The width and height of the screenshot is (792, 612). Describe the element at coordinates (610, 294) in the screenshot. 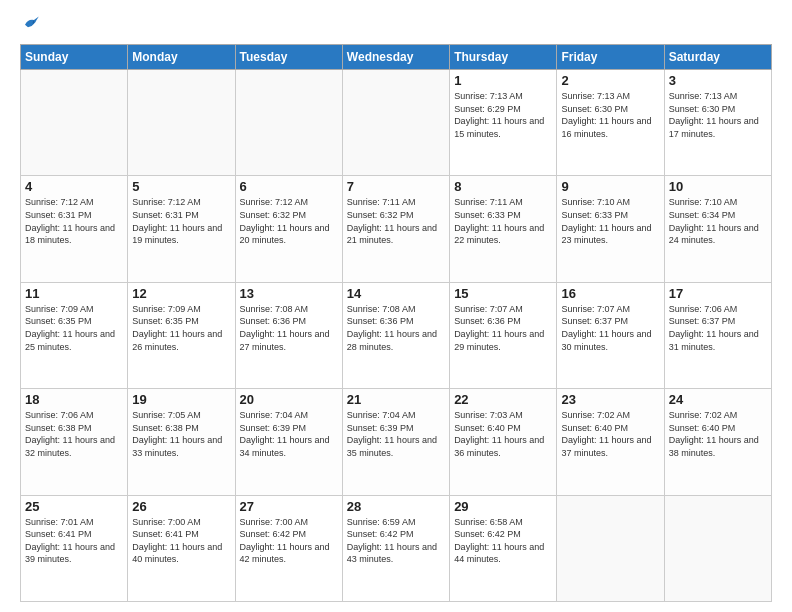

I see `day-number: 16` at that location.